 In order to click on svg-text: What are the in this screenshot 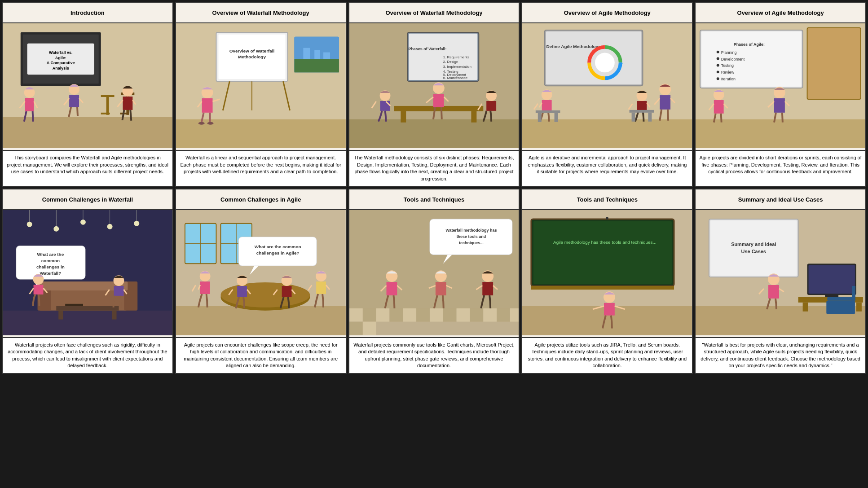, I will do `click(51, 255)`.